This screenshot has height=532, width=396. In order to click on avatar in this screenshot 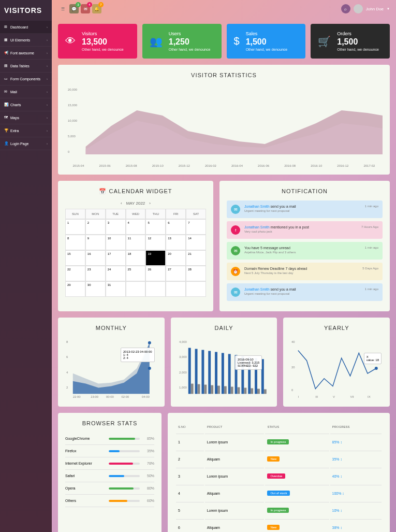, I will do `click(358, 9)`.